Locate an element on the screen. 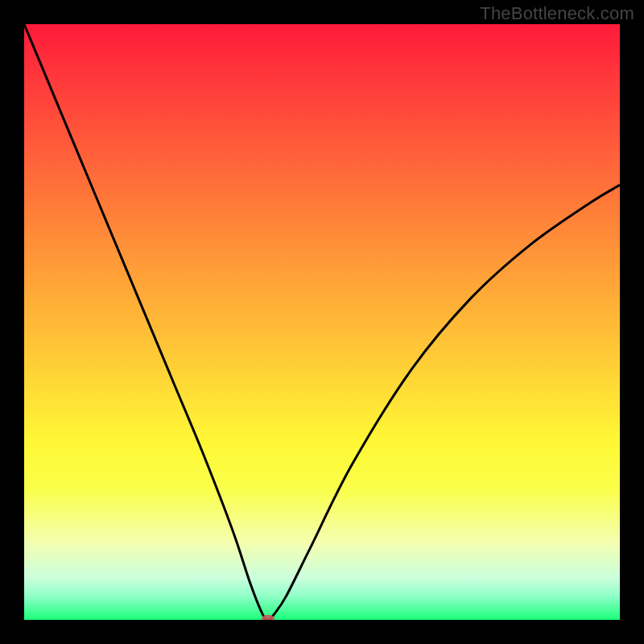 This screenshot has width=644, height=644. optimum-marker is located at coordinates (268, 617).